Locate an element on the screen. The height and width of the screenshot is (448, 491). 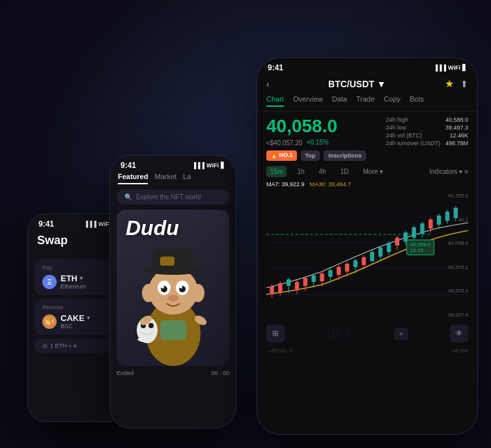
pair-dropdown-icon: ▼ is located at coordinates (382, 84).